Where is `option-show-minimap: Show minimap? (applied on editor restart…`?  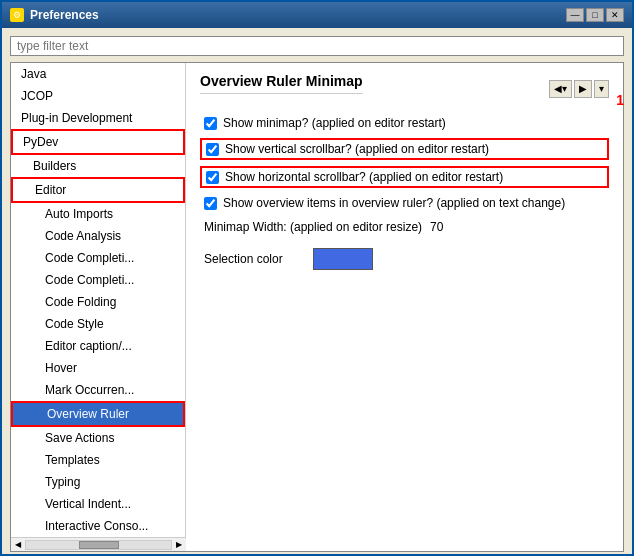
option-show-minimap: Show minimap? (applied on editor restart… is located at coordinates (404, 123).